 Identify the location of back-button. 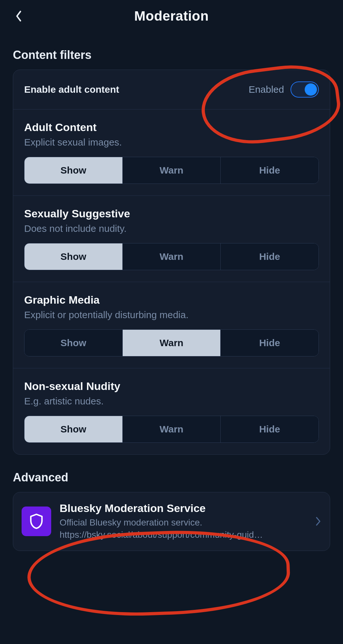
(19, 16).